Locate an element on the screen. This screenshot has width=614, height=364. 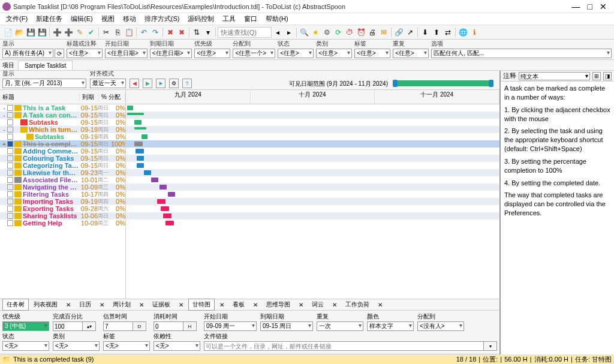
view-tab: 日历 is located at coordinates (85, 305).